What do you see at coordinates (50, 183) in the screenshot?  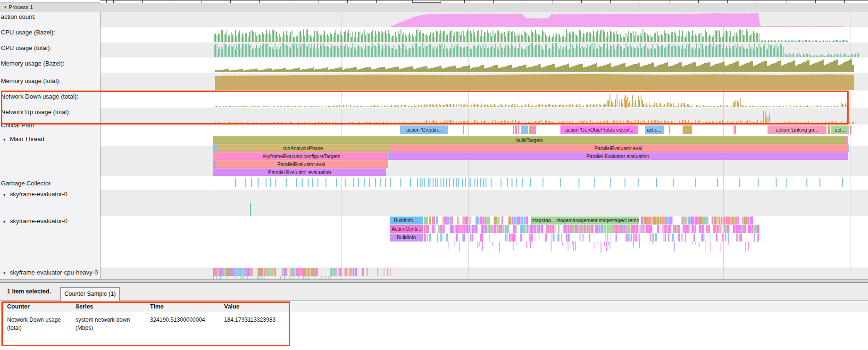 I see `track-label-garbage-collector: Garbage Collector` at bounding box center [50, 183].